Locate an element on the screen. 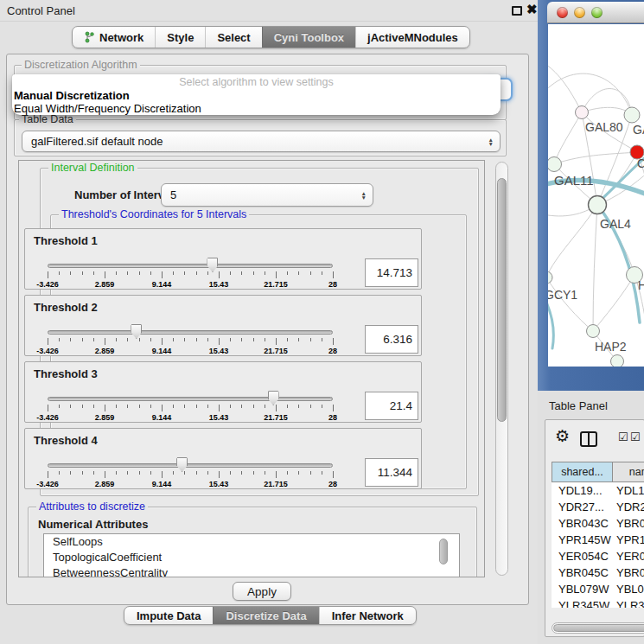  node-left-cut is located at coordinates (550, 277).